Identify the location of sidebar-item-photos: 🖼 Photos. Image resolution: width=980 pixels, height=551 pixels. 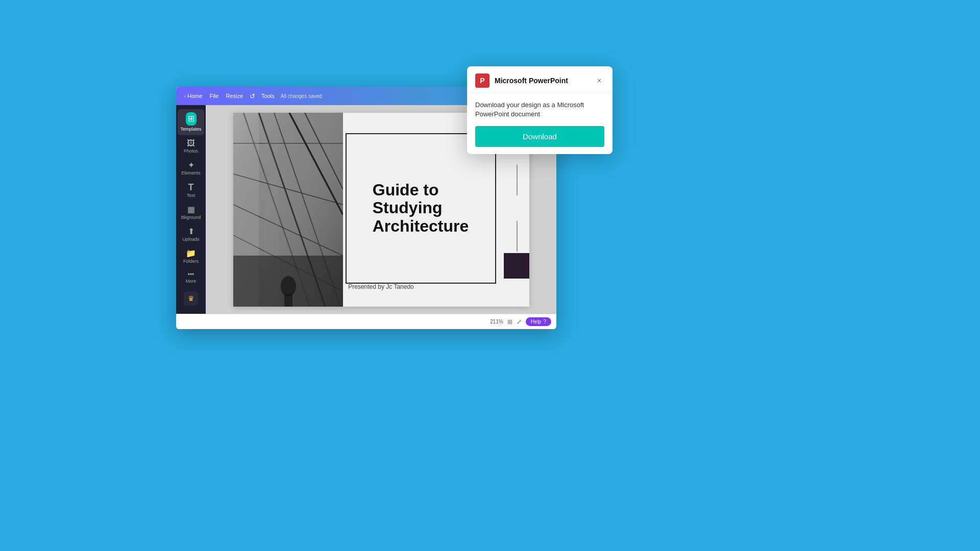
(191, 147).